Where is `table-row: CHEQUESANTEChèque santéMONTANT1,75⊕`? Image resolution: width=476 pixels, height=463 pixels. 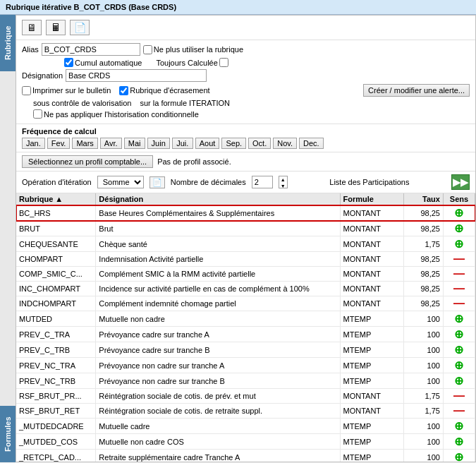
table-row: CHEQUESANTEChèque santéMONTANT1,75⊕ is located at coordinates (245, 244).